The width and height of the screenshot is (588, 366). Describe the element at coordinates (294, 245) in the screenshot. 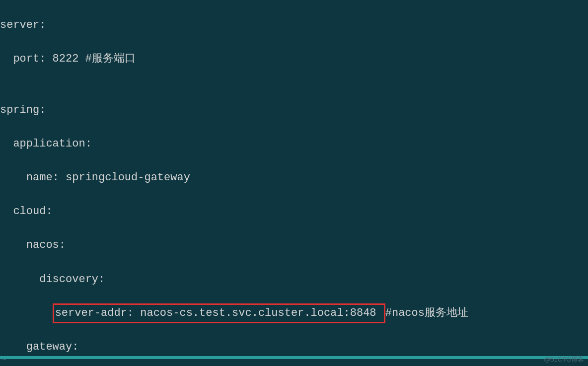

I see `code-line: nacos:` at that location.